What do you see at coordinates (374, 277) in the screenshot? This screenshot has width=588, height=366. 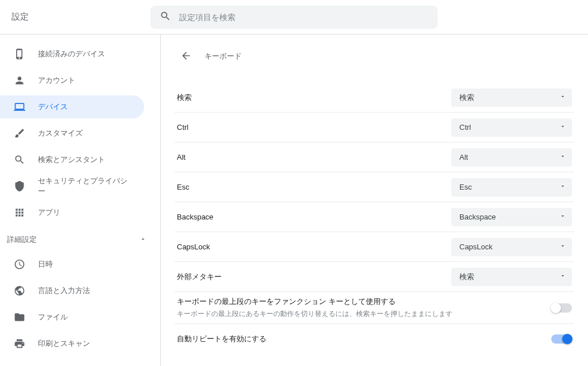 I see `keymap-row: 外部メタキー検索` at bounding box center [374, 277].